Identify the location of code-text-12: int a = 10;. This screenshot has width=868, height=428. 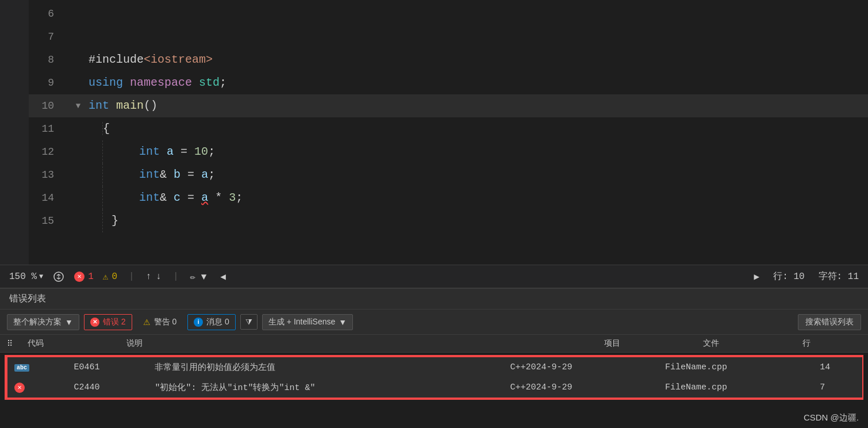
(476, 152).